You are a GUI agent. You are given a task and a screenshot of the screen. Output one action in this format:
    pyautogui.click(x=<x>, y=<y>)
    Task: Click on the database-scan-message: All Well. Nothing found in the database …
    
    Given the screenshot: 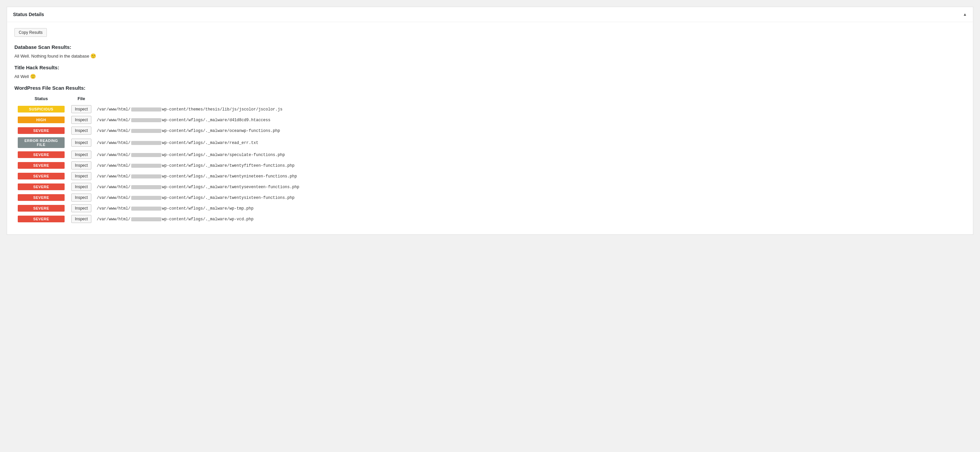 What is the action you would take?
    pyautogui.click(x=490, y=56)
    